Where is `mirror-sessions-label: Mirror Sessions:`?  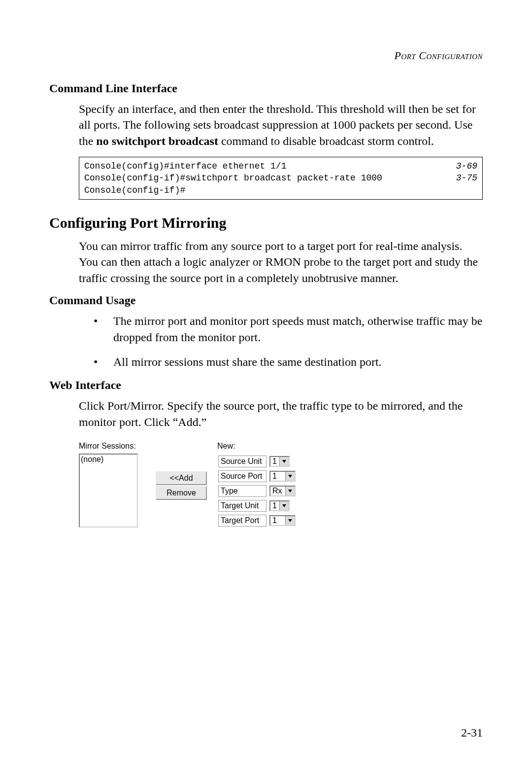
mirror-sessions-label: Mirror Sessions: is located at coordinates (112, 446).